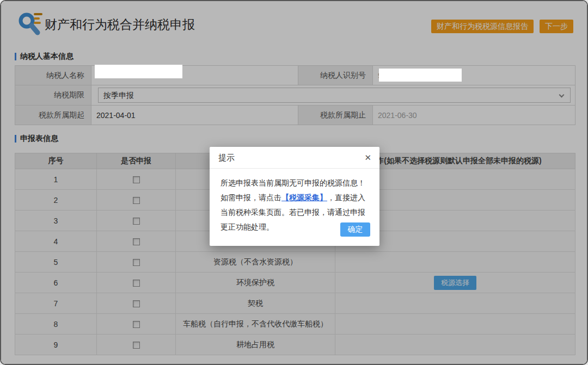 This screenshot has width=588, height=365. What do you see at coordinates (226, 158) in the screenshot?
I see `modal-title: 提示` at bounding box center [226, 158].